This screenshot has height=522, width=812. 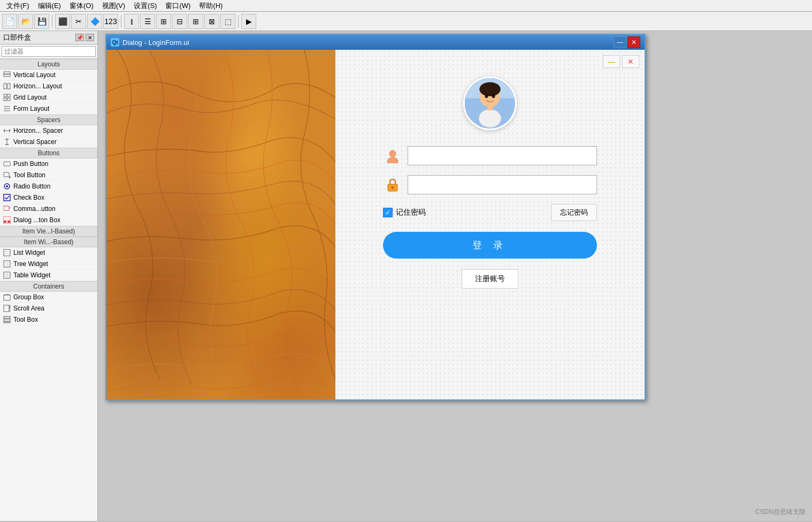 I want to click on widget-vert-spacer: Vertical Spacer, so click(x=49, y=142).